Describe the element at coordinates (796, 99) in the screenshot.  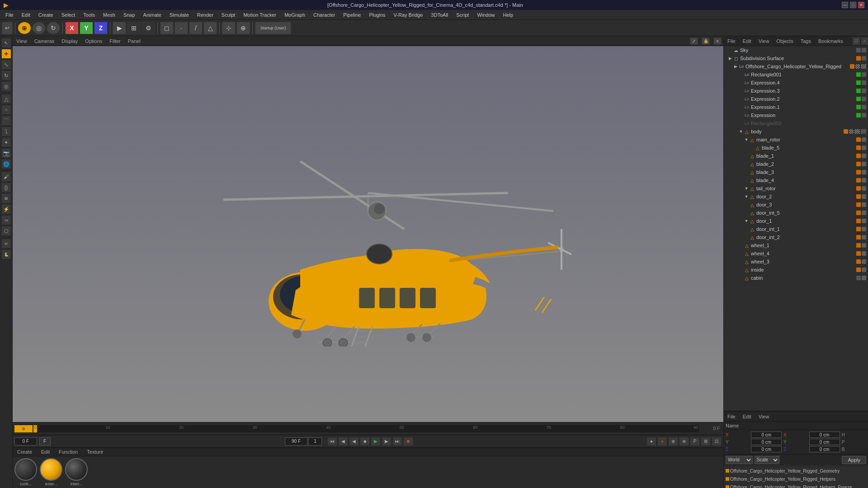
I see `tree-item-expr2: Lo Expression.2` at that location.